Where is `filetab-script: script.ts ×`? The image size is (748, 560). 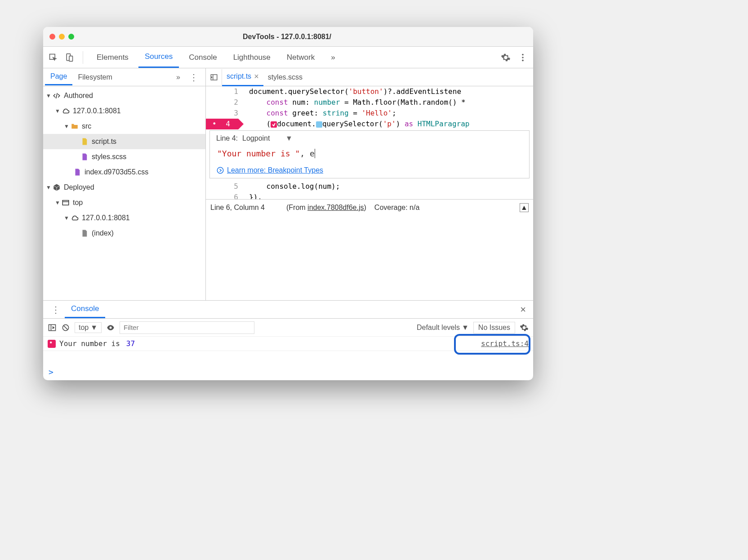 filetab-script: script.ts × is located at coordinates (243, 77).